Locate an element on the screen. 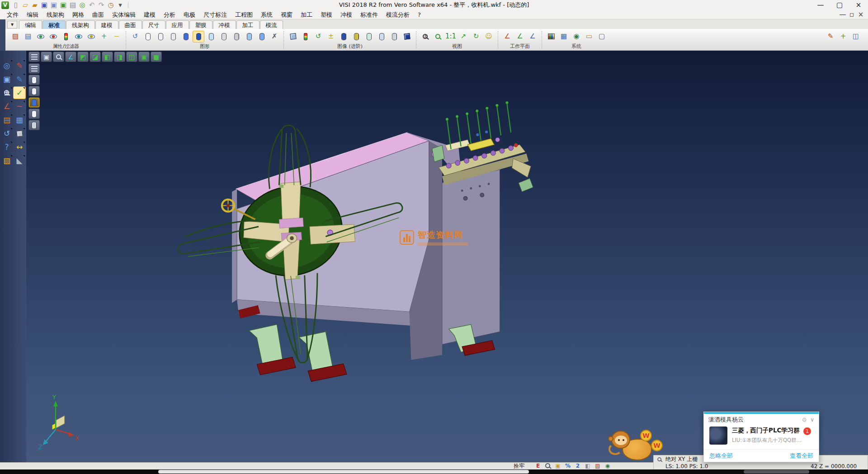 Image resolution: width=868 pixels, height=474 pixels. advanced-toggle-icon: ± is located at coordinates (331, 37).